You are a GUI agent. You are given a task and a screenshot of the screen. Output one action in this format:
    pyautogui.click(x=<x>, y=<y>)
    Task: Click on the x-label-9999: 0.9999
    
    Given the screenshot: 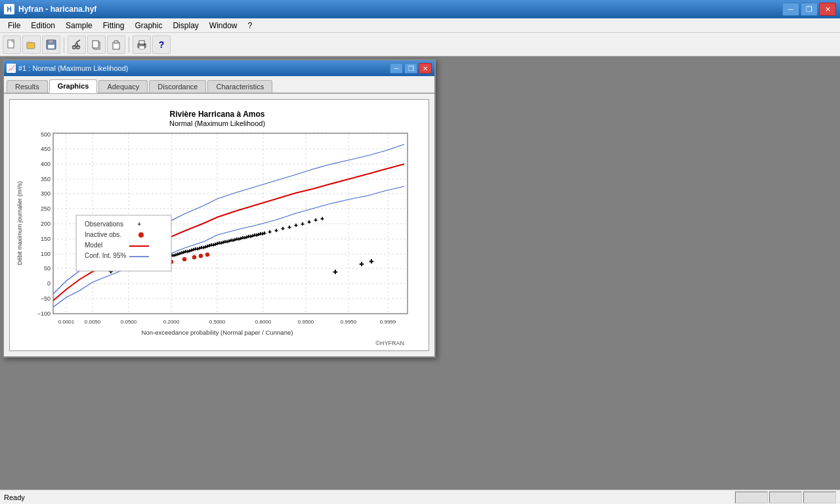 What is the action you would take?
    pyautogui.click(x=388, y=322)
    